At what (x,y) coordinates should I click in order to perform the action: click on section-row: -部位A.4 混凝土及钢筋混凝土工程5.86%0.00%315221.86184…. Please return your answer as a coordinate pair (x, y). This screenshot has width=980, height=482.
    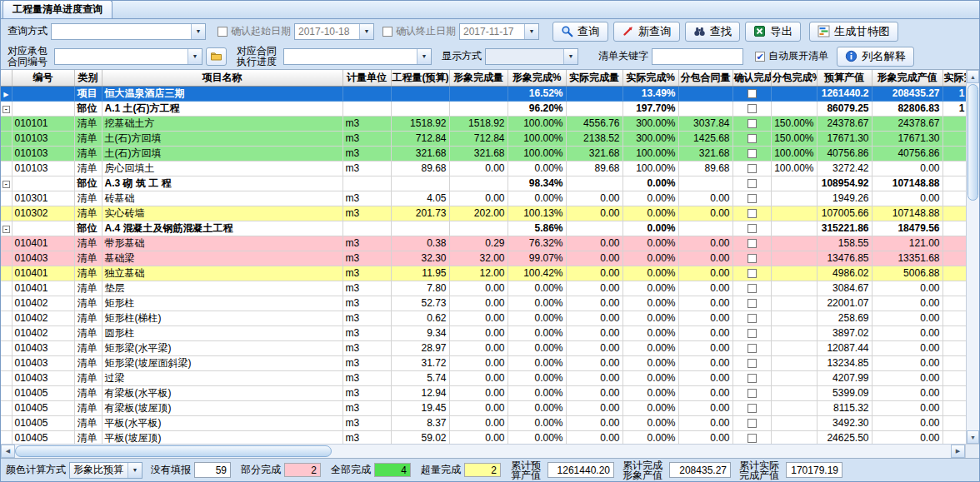
    Looking at the image, I should click on (483, 228).